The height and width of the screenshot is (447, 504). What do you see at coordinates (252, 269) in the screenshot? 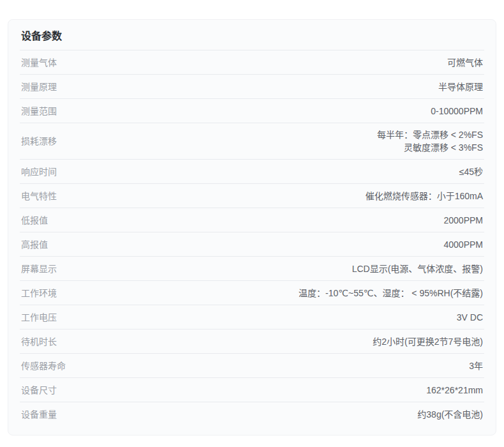
I see `param-row: 屏幕显示 LCD显示(电源、气体浓度、报警)` at bounding box center [252, 269].